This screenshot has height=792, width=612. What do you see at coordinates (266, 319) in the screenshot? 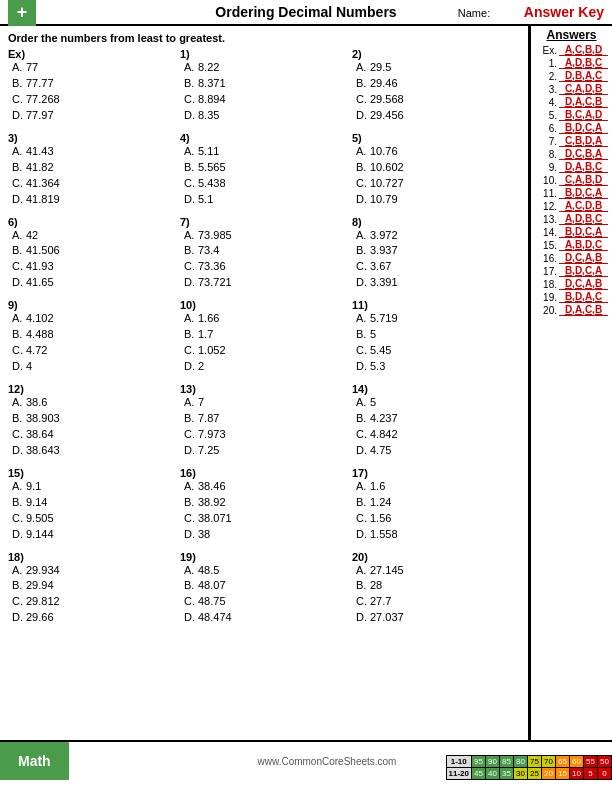
I see `choice-row: A. 1.66` at bounding box center [266, 319].